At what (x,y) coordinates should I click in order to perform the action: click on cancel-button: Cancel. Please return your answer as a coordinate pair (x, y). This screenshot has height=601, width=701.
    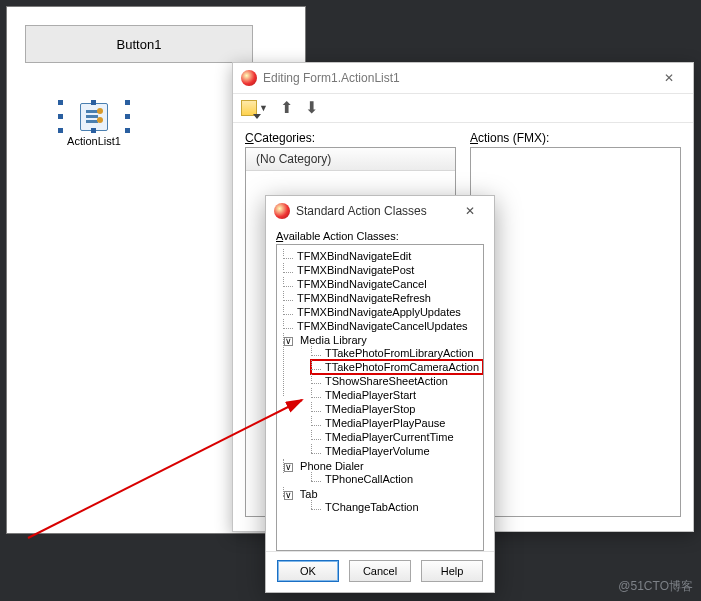
    Looking at the image, I should click on (380, 571).